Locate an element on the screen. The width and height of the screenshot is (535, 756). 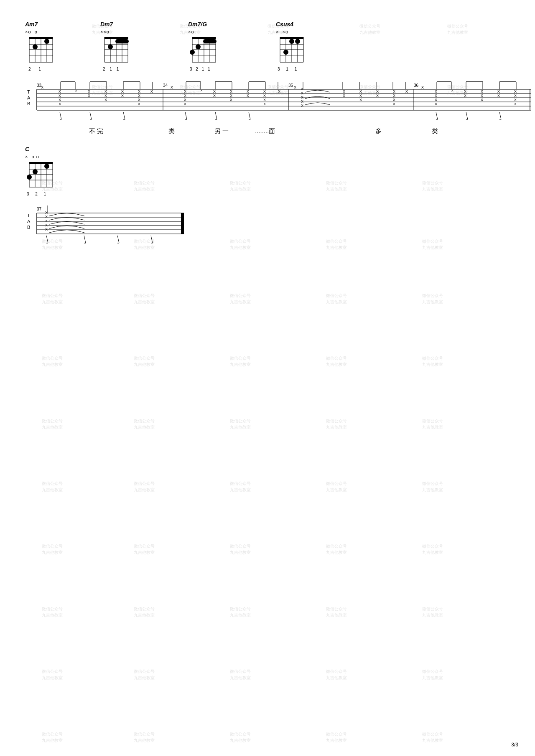
tab-row-2: T A B 37 X X X X X is located at coordinates (272, 227).